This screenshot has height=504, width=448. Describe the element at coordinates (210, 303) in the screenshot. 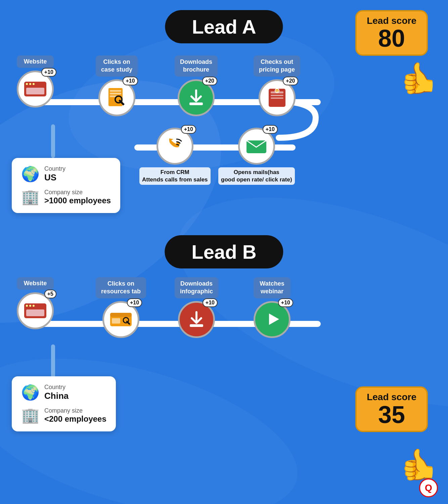

I see `plus-badge-infographic-b: +10` at that location.